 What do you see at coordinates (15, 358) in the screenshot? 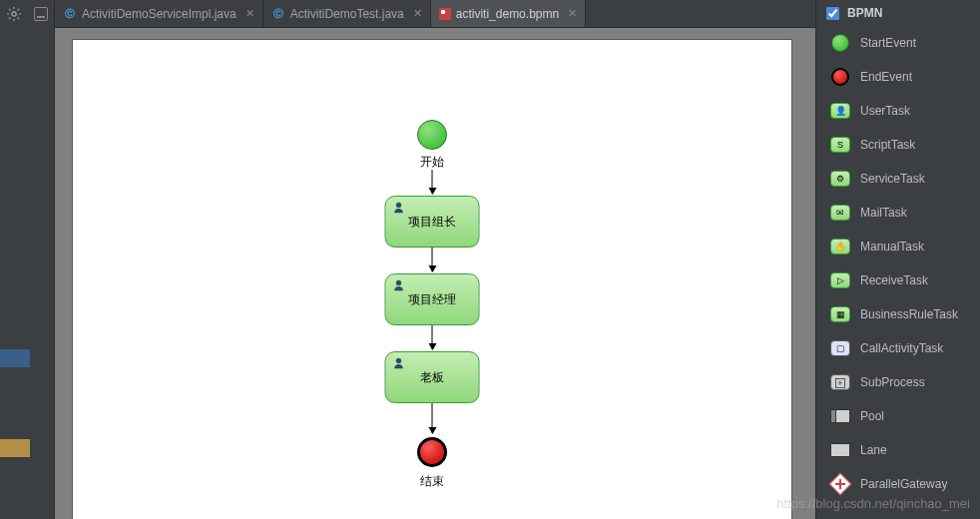
I see `gutter-marker-blue` at bounding box center [15, 358].